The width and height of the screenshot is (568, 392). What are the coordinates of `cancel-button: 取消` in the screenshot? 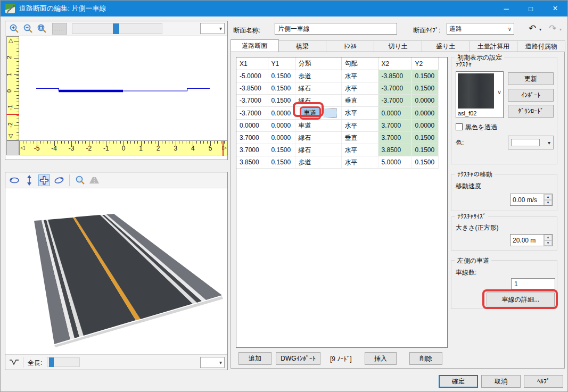 It's located at (501, 381).